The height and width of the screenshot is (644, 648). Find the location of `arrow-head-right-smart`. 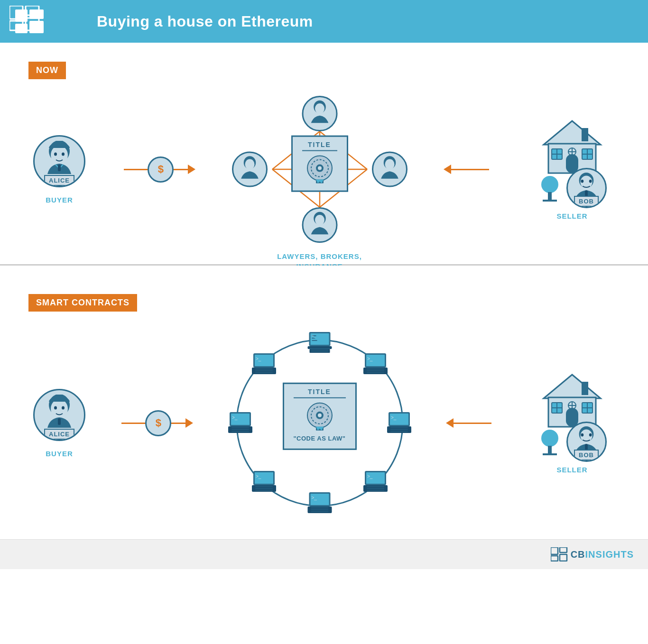

arrow-head-right-smart is located at coordinates (189, 423).